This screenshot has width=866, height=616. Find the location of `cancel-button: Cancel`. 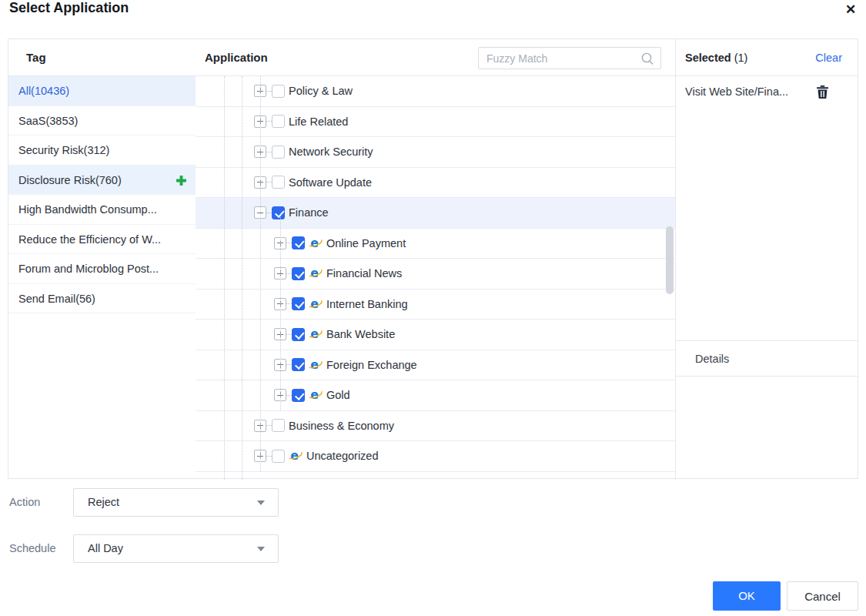

cancel-button: Cancel is located at coordinates (822, 596).